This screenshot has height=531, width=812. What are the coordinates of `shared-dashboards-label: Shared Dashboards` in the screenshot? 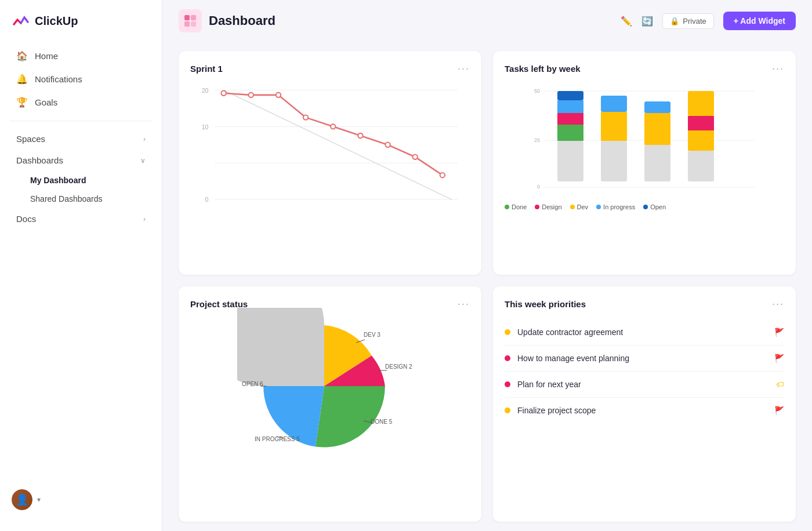 It's located at (66, 199).